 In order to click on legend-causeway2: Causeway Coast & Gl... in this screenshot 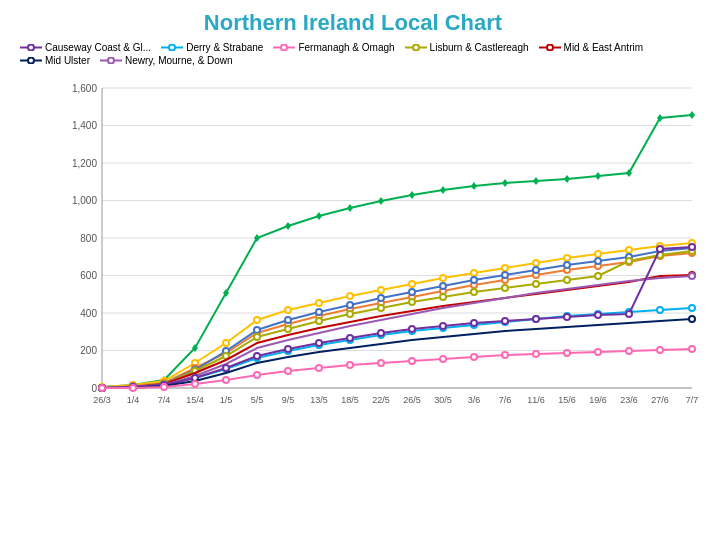, I will do `click(86, 48)`.